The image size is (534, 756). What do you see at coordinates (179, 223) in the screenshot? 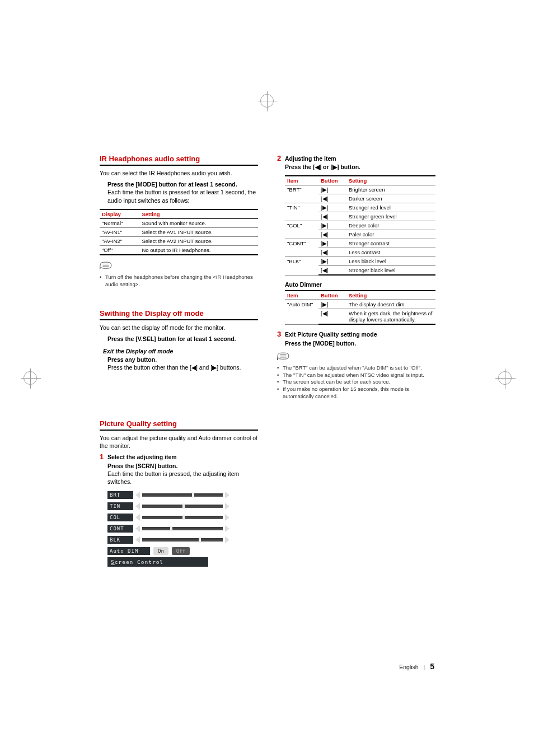
I see `table-row: "Normal"Sound with monitor source.` at bounding box center [179, 223].